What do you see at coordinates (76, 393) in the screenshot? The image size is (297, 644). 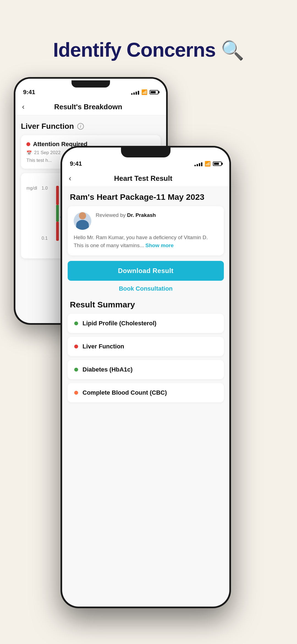 I see `cbc-status-dot` at bounding box center [76, 393].